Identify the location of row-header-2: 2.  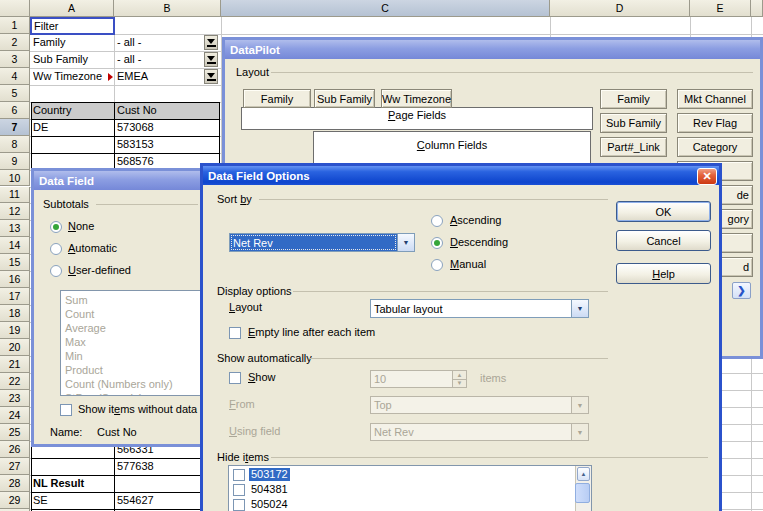
(15, 42).